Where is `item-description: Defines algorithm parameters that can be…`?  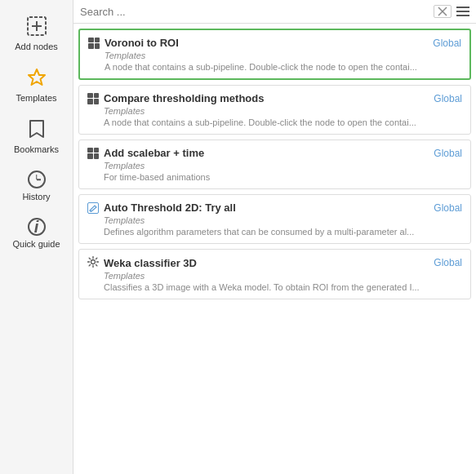
item-description: Defines algorithm parameters that can be… is located at coordinates (282, 232).